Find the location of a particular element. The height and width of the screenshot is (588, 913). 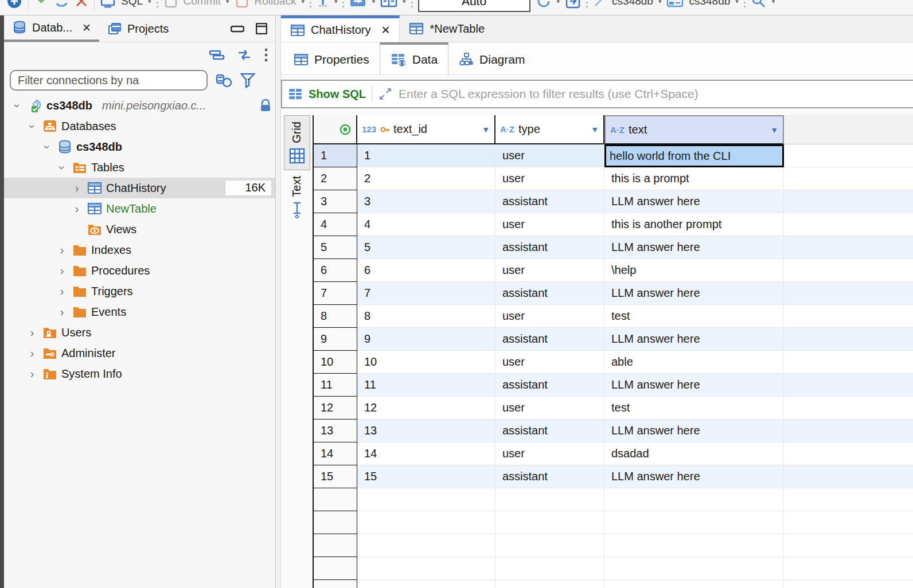

connect-icon is located at coordinates (41, 5).